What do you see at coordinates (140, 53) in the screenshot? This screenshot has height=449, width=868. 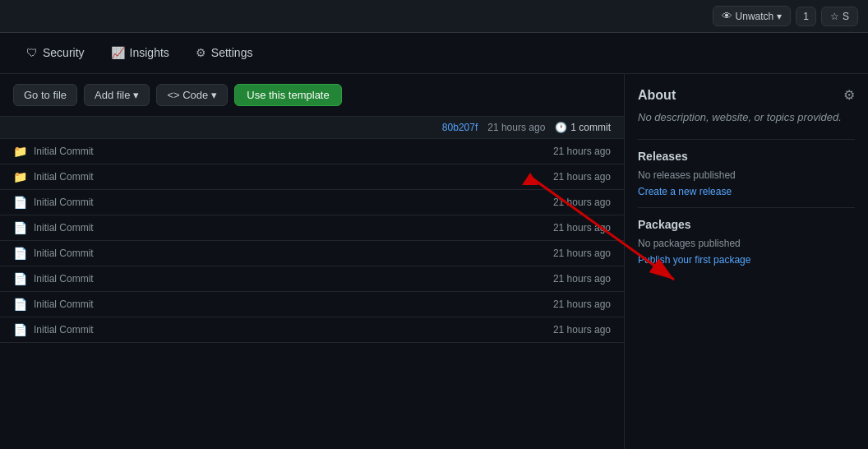 I see `tab-insights: 📈 Insights` at bounding box center [140, 53].